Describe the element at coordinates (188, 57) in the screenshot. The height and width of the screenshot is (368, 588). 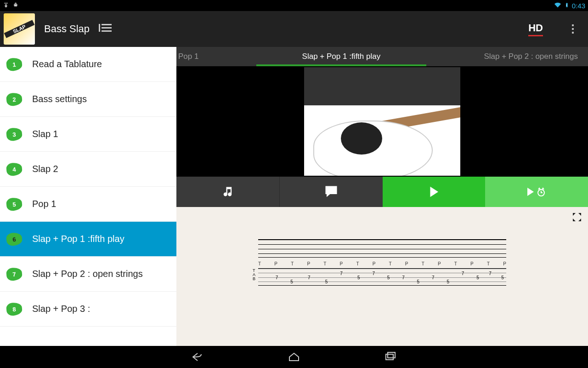
I see `tab-prev-label: Pop 1` at that location.